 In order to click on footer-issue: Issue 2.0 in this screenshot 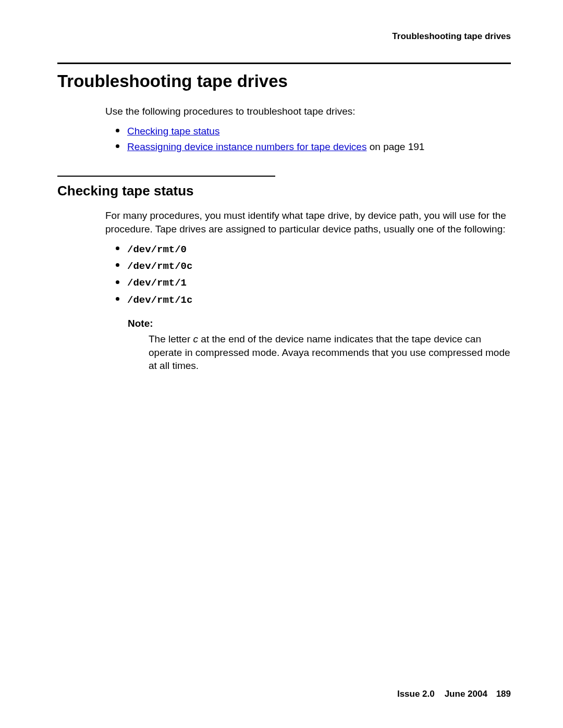, I will do `click(416, 694)`.